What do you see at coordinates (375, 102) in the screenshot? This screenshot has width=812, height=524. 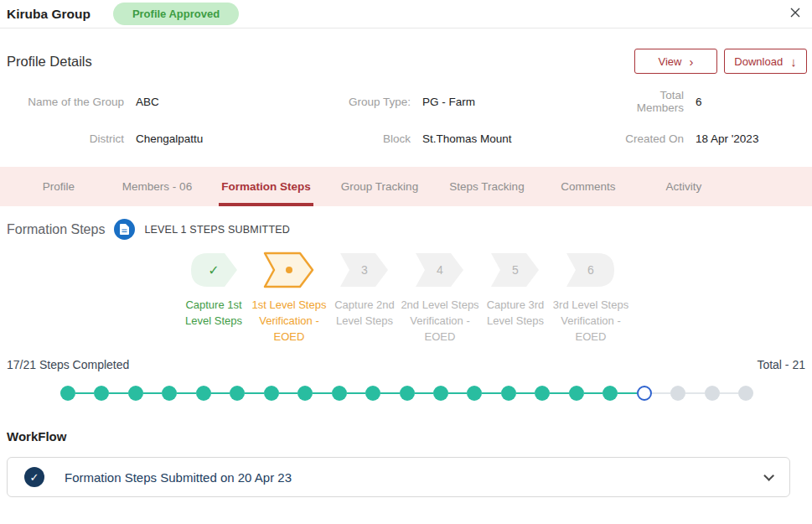 I see `field-label: Group Type:` at bounding box center [375, 102].